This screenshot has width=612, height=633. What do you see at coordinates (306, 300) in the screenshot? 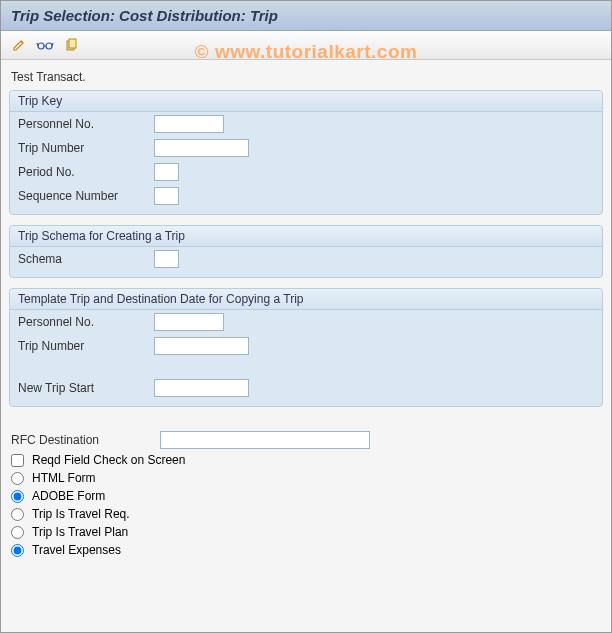
I see `group-title-template-trip: Template Trip and Destination Date for C…` at bounding box center [306, 300].